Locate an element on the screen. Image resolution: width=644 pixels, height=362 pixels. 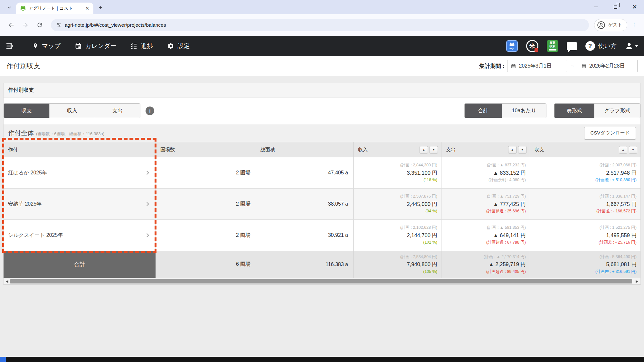
page-title: 作付別収支 is located at coordinates (23, 66).